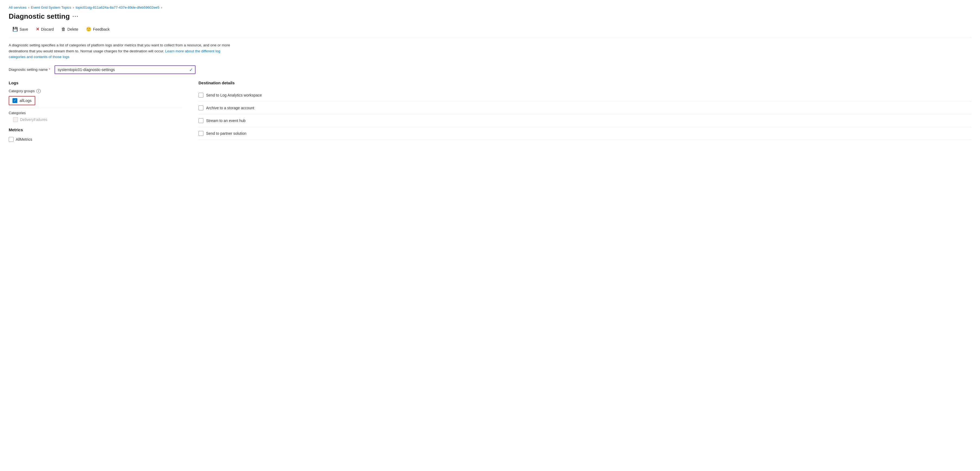  Describe the element at coordinates (490, 31) in the screenshot. I see `toolbar: 💾 Save ✕ Discard 🗑 Delete 🙂 Feedback` at that location.